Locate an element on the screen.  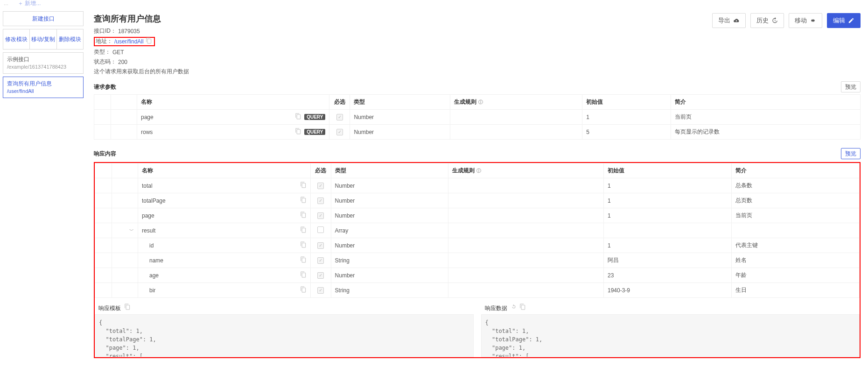
copy-template-icon is located at coordinates (127, 308).